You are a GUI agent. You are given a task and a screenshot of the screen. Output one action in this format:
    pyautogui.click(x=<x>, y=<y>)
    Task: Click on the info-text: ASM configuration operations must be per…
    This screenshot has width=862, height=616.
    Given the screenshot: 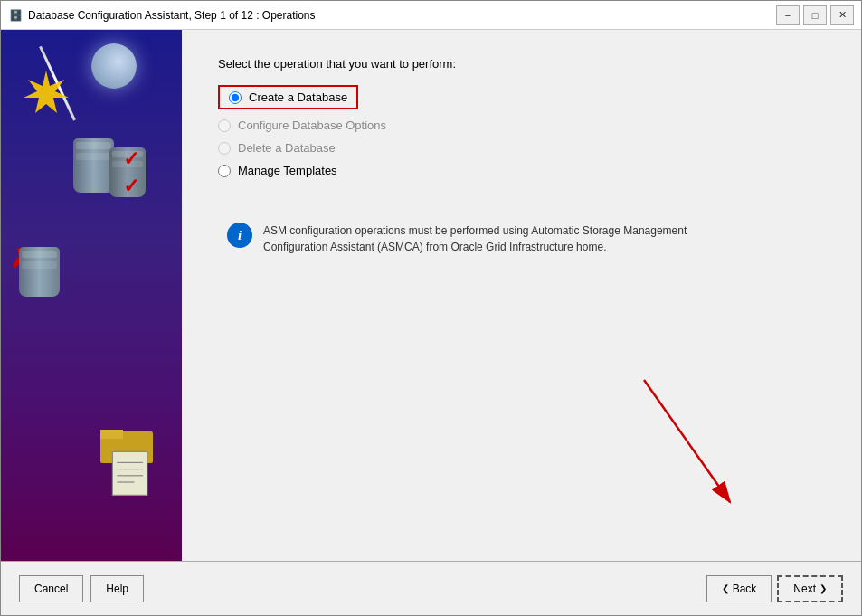 What is the action you would take?
    pyautogui.click(x=498, y=239)
    